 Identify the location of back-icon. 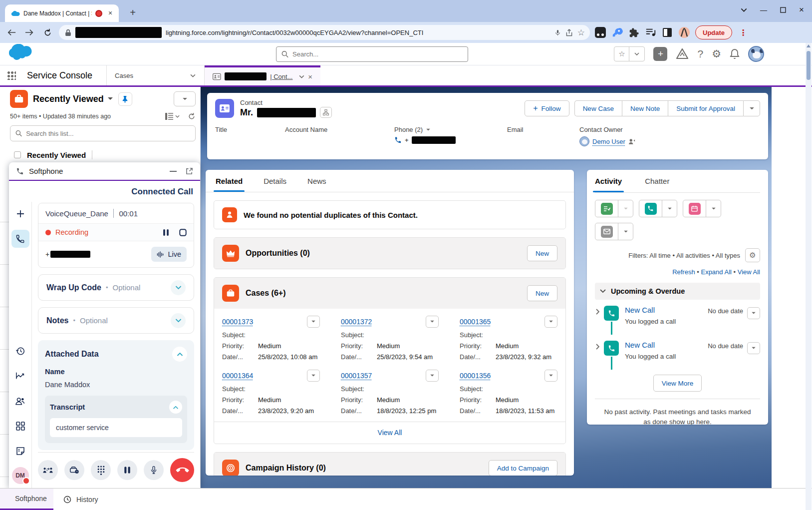
(11, 32).